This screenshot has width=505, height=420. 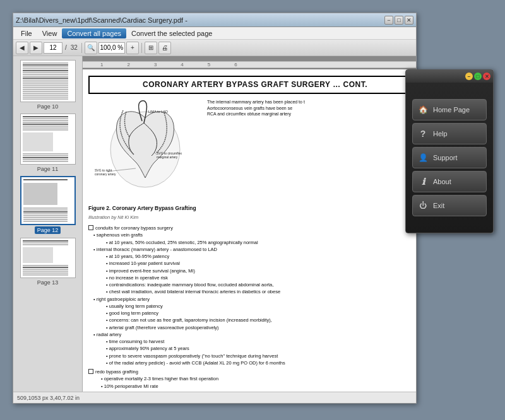 What do you see at coordinates (255, 349) in the screenshot?
I see `bullet-radial: • radial artery • time consuming to harv…` at bounding box center [255, 349].